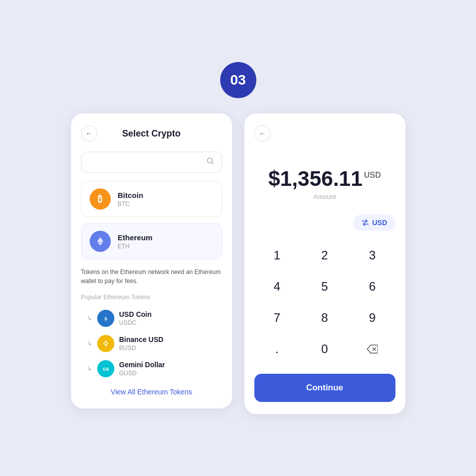 The height and width of the screenshot is (476, 476). Describe the element at coordinates (325, 183) in the screenshot. I see `amount-display: $1,356.11USD Amount` at that location.